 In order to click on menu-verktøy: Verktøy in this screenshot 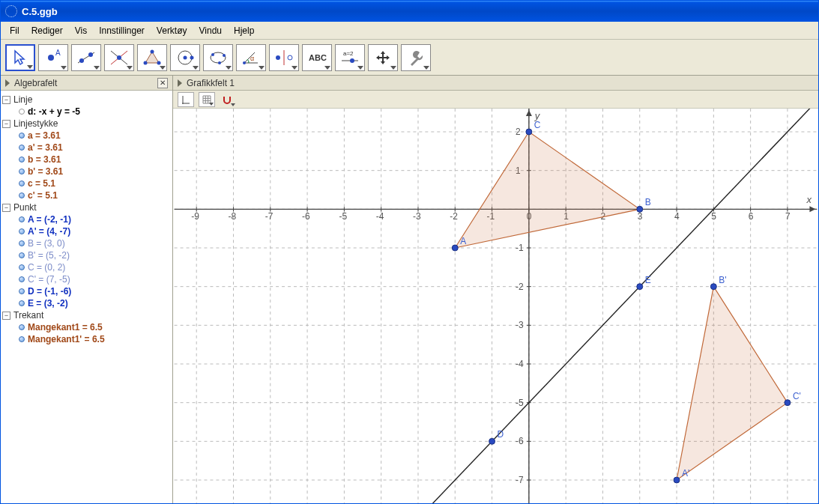, I will do `click(172, 31)`.